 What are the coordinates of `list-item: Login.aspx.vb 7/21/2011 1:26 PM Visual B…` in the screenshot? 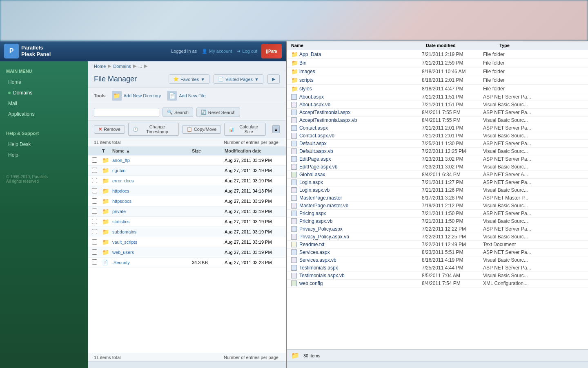 It's located at (438, 191).